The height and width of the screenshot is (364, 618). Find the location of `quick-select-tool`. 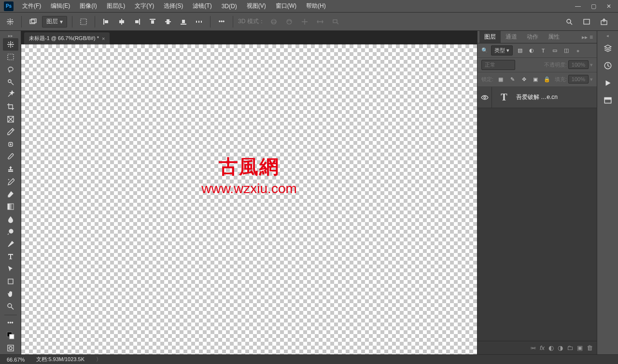

quick-select-tool is located at coordinates (11, 82).